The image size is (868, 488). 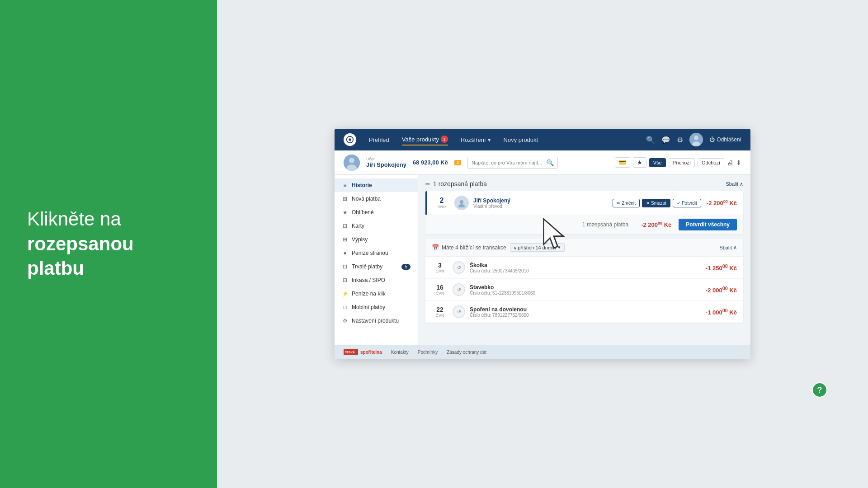 I want to click on draft-date: 2 SRP, so click(x=442, y=203).